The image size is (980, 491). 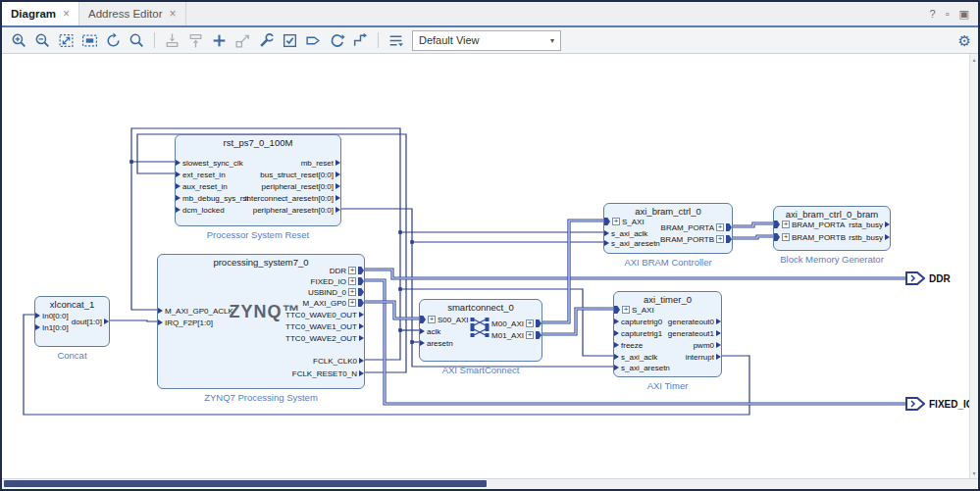 What do you see at coordinates (379, 40) in the screenshot?
I see `toolbar-separator` at bounding box center [379, 40].